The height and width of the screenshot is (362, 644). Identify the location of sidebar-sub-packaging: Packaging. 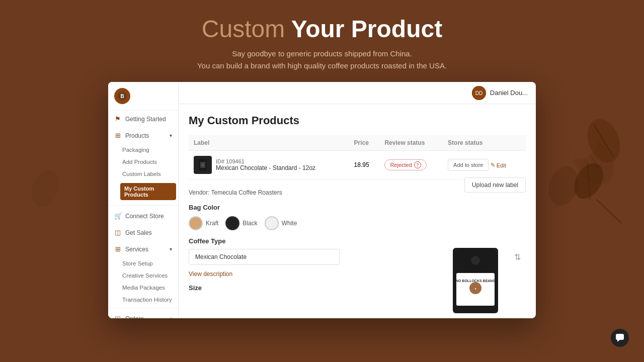
(143, 150).